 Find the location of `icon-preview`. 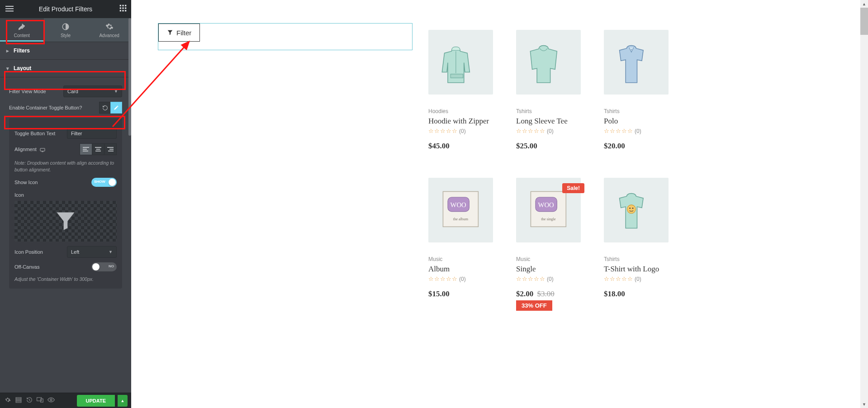

icon-preview is located at coordinates (66, 221).